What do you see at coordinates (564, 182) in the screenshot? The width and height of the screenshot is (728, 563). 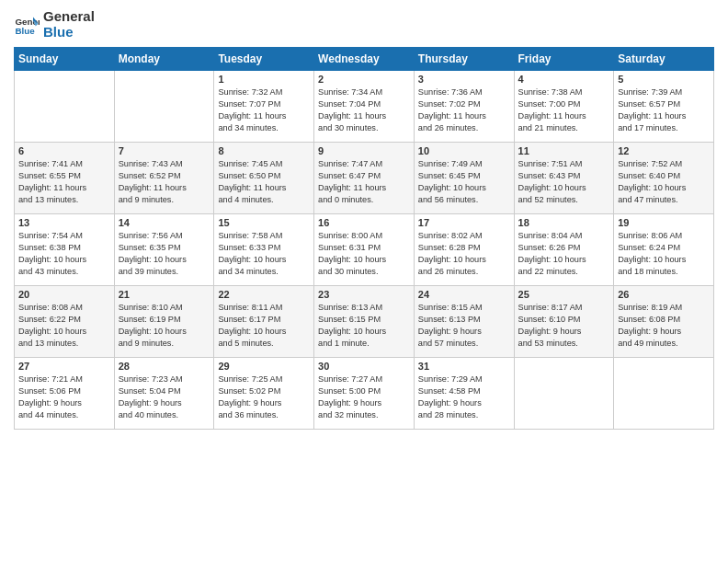 I see `day-info: Sunrise: 7:51 AM Sunset: 6:43 PM Dayligh…` at bounding box center [564, 182].